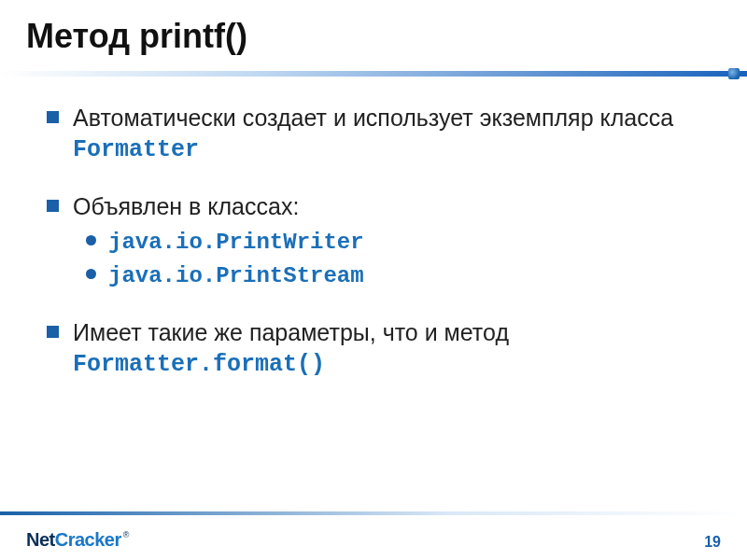 This screenshot has height=560, width=747. I want to click on slide-footer: NetCracker® 19, so click(374, 536).